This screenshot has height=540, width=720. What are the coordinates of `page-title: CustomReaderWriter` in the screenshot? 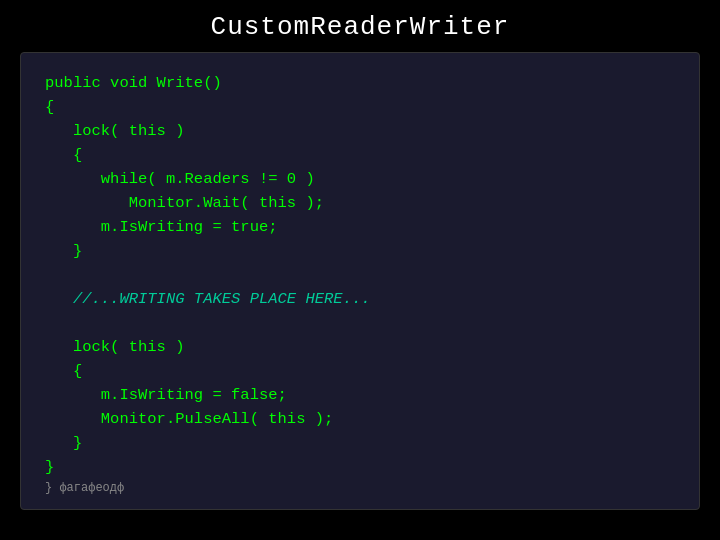 It's located at (360, 27).